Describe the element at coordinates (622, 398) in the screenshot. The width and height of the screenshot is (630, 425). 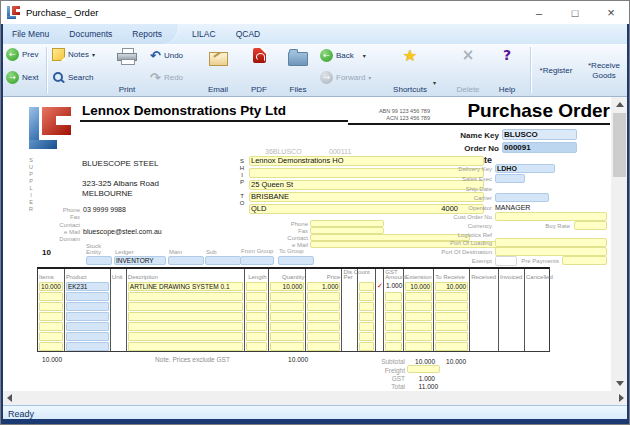
I see `scroll-right-icon` at that location.